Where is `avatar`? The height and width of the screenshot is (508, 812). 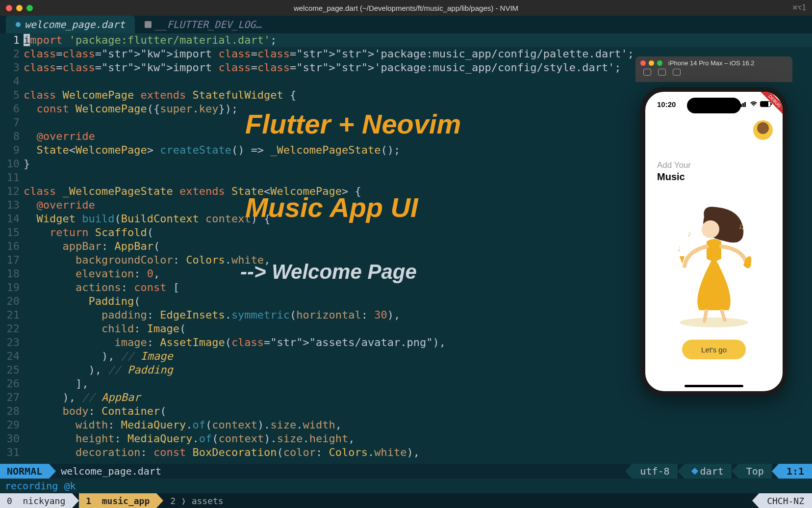
avatar is located at coordinates (763, 130).